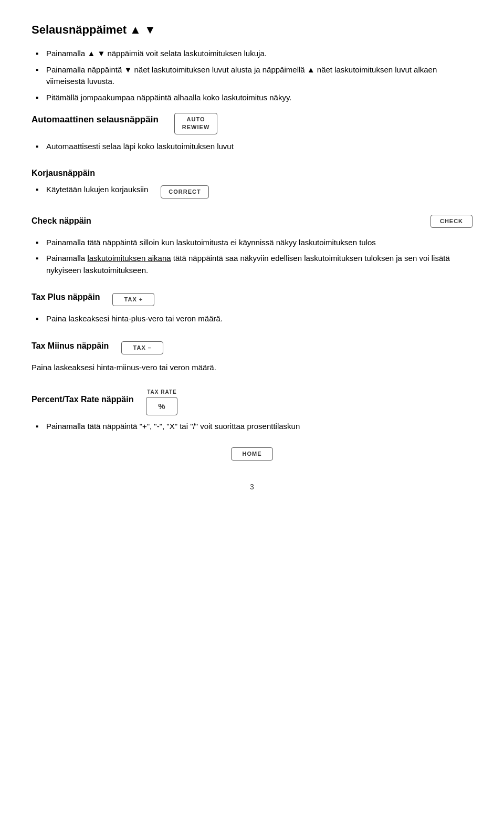 The width and height of the screenshot is (504, 816). What do you see at coordinates (252, 173) in the screenshot?
I see `korjaus-title: Korjausnäppäin` at bounding box center [252, 173].